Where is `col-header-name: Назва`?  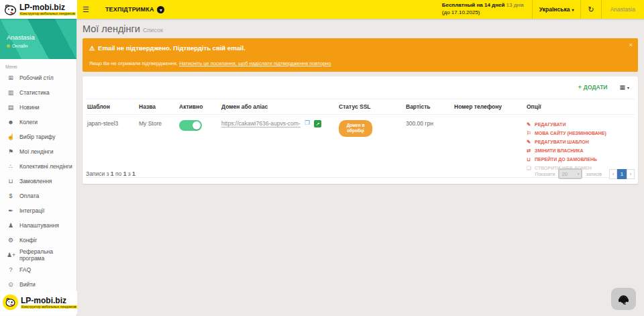 col-header-name: Назва is located at coordinates (158, 107).